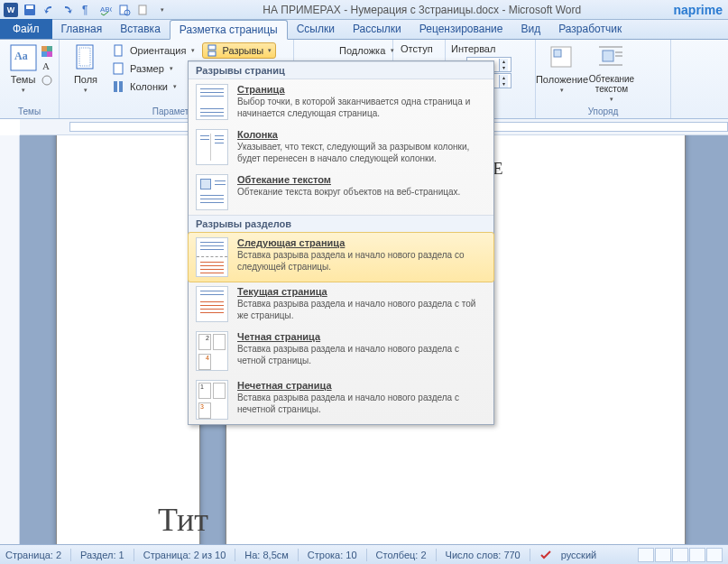 Image resolution: width=728 pixels, height=564 pixels. Describe the element at coordinates (562, 72) in the screenshot. I see `position-button: Положение▾` at that location.